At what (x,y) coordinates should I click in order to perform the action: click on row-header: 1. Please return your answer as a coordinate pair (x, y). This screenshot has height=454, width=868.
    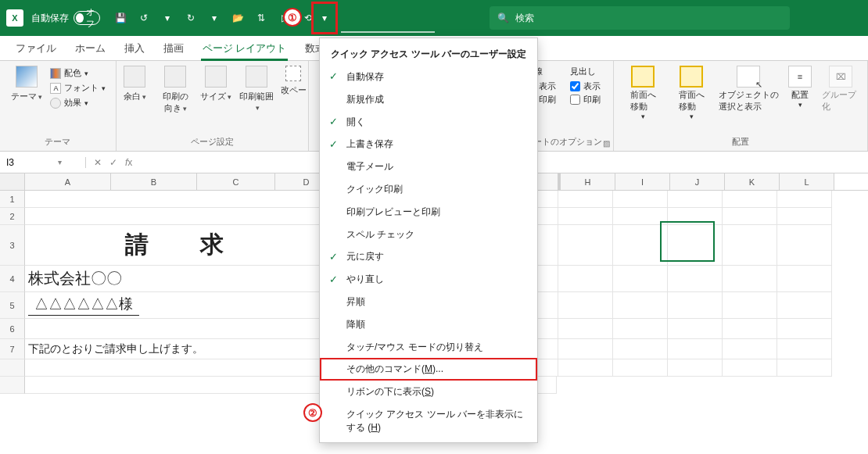
    Looking at the image, I should click on (13, 199).